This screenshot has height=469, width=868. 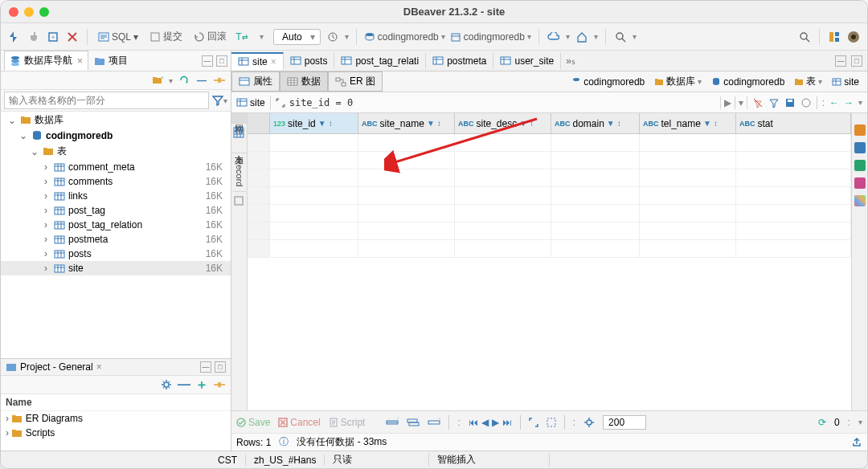 I want to click on nav-filter-input, so click(x=106, y=100).